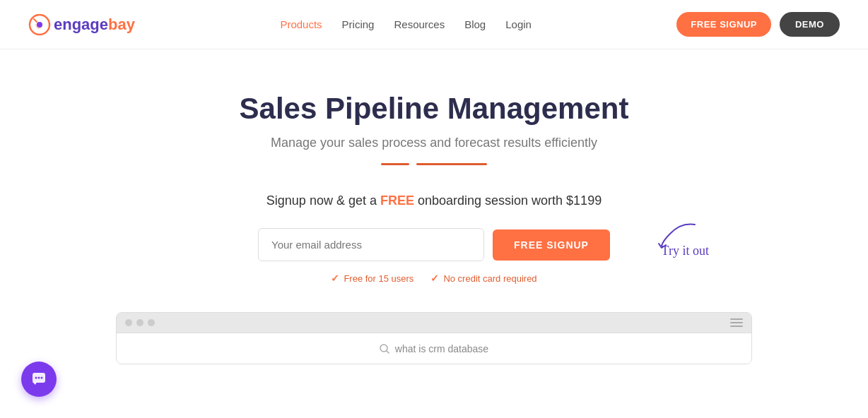 The height and width of the screenshot is (418, 868). Describe the element at coordinates (434, 348) in the screenshot. I see `browser-content: what is crm database` at that location.